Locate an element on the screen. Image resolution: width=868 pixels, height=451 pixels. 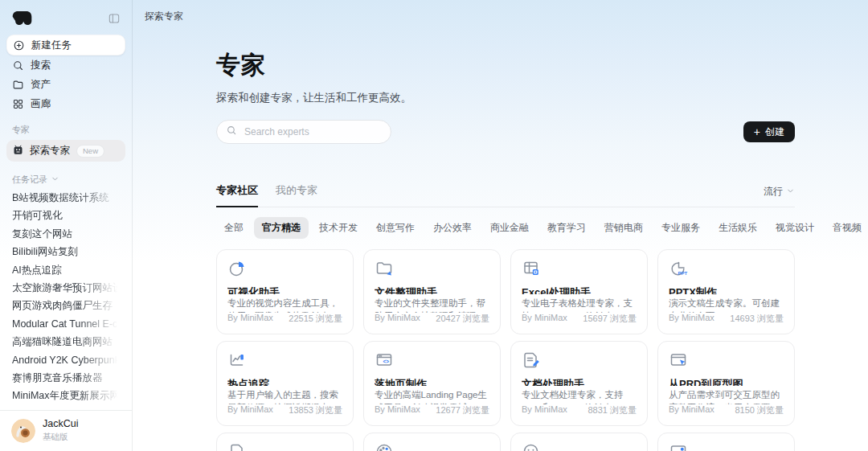
category-pill: 技术开发 is located at coordinates (338, 228).